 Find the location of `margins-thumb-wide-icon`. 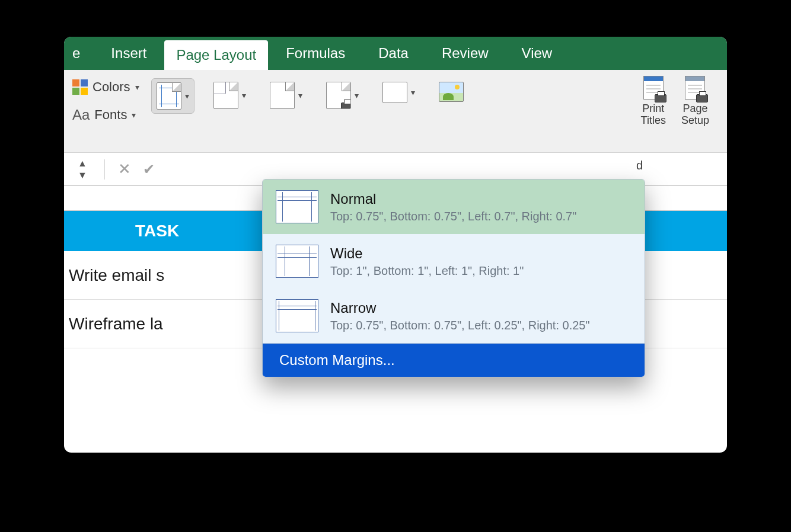

margins-thumb-wide-icon is located at coordinates (297, 261).